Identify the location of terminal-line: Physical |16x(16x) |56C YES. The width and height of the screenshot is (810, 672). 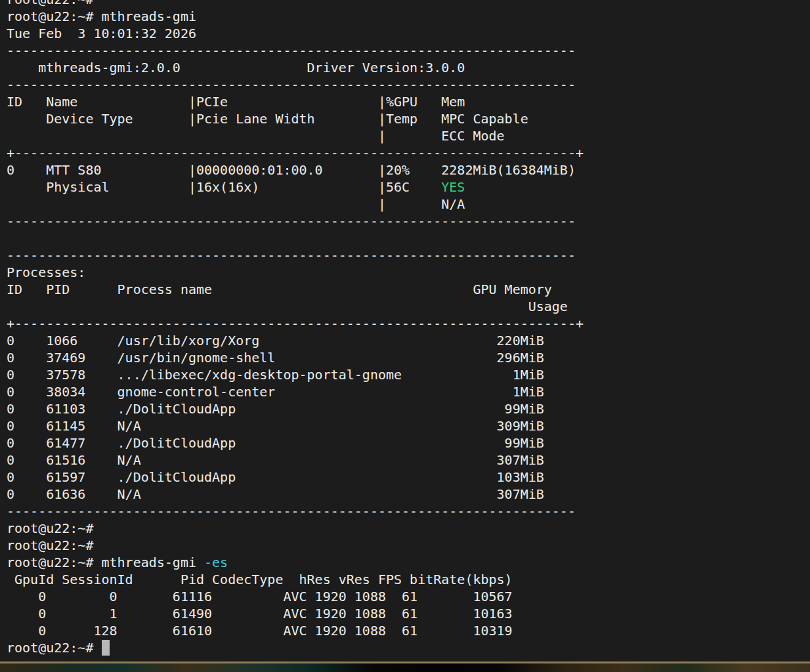
(295, 187).